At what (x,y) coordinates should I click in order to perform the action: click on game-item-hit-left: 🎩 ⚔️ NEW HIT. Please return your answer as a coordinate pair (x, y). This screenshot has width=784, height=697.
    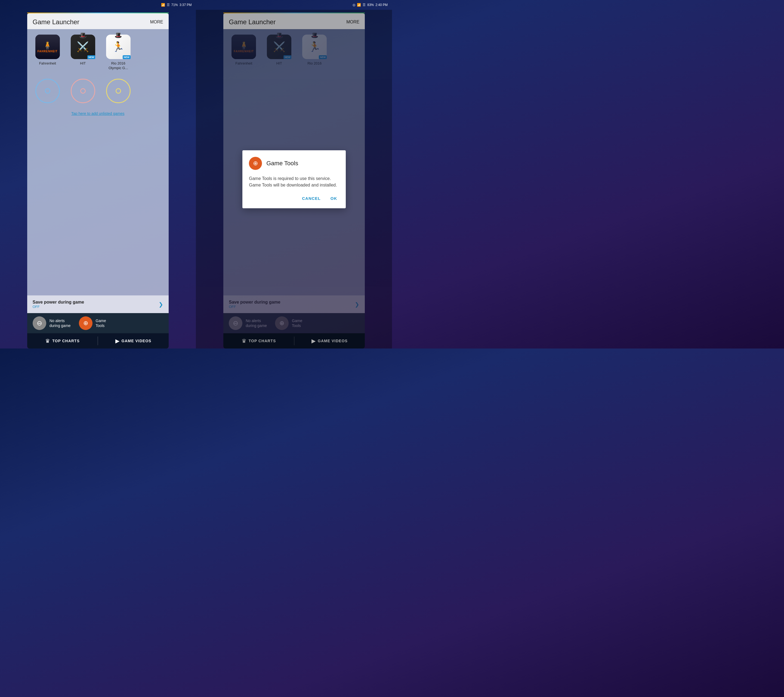
    Looking at the image, I should click on (83, 53).